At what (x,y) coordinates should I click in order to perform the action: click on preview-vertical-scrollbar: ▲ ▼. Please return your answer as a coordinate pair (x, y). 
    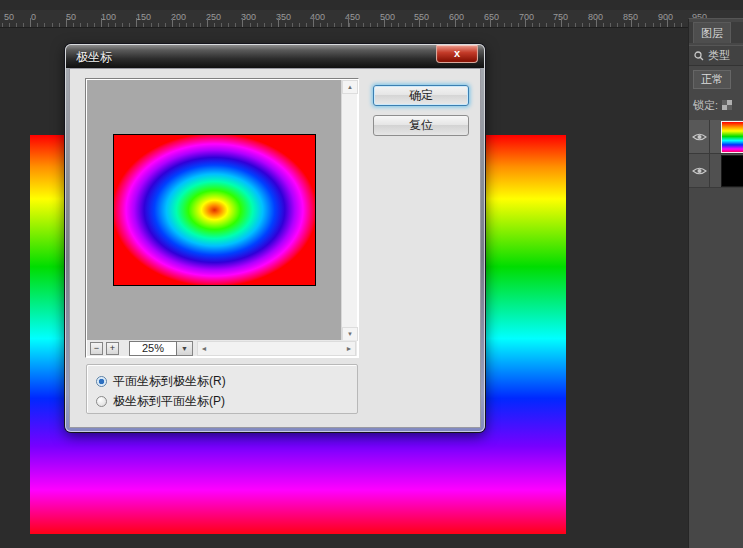
    Looking at the image, I should click on (349, 210).